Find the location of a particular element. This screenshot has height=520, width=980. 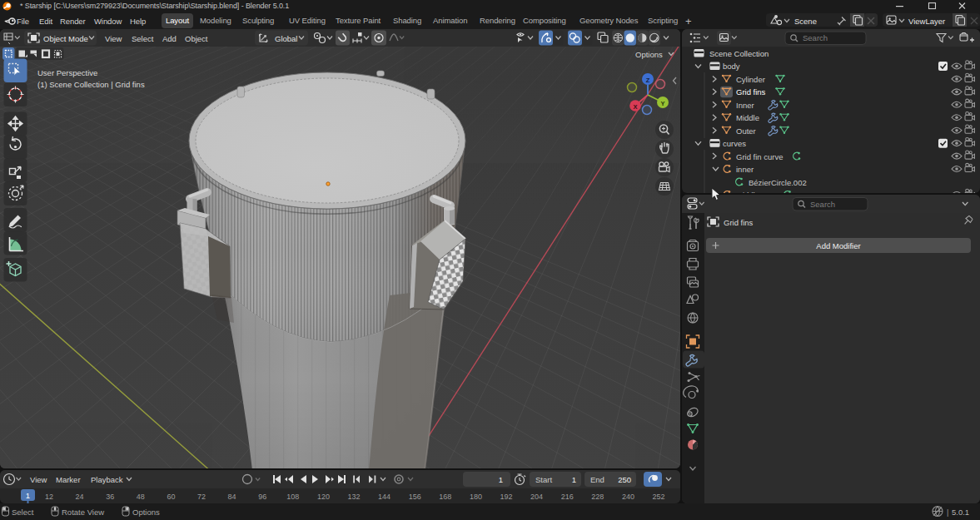

svg-text: Start is located at coordinates (544, 479).